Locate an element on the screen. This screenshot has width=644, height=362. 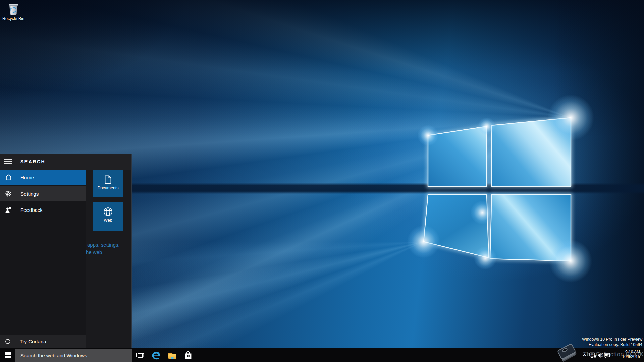
cortana-ring-icon is located at coordinates (8, 341).